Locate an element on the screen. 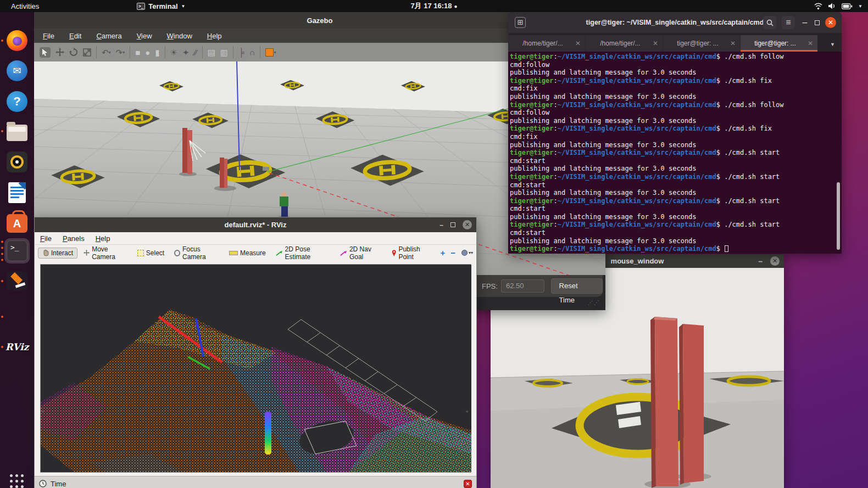 This screenshot has width=868, height=488. redo-icon: ↷▾ is located at coordinates (121, 53).